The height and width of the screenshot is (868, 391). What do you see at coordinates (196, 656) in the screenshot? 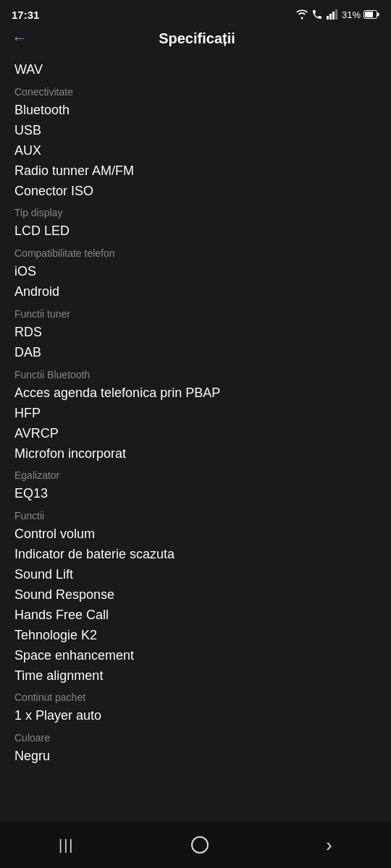
I see `functii-item-6: Space enhancement` at bounding box center [196, 656].